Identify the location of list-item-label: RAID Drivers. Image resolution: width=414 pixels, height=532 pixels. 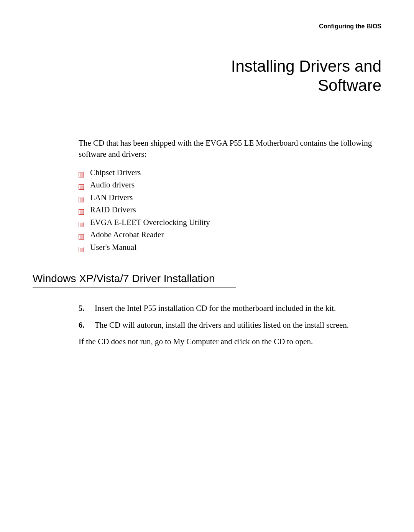
(113, 210).